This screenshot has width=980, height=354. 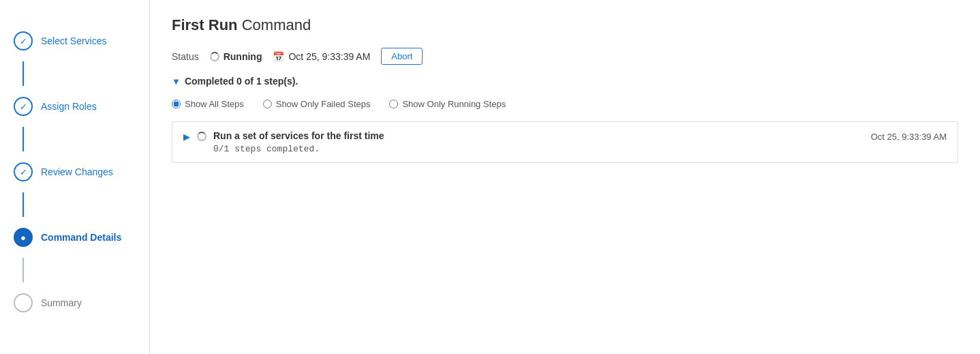 I want to click on filter-running-label: Show Only Running Steps, so click(x=454, y=104).